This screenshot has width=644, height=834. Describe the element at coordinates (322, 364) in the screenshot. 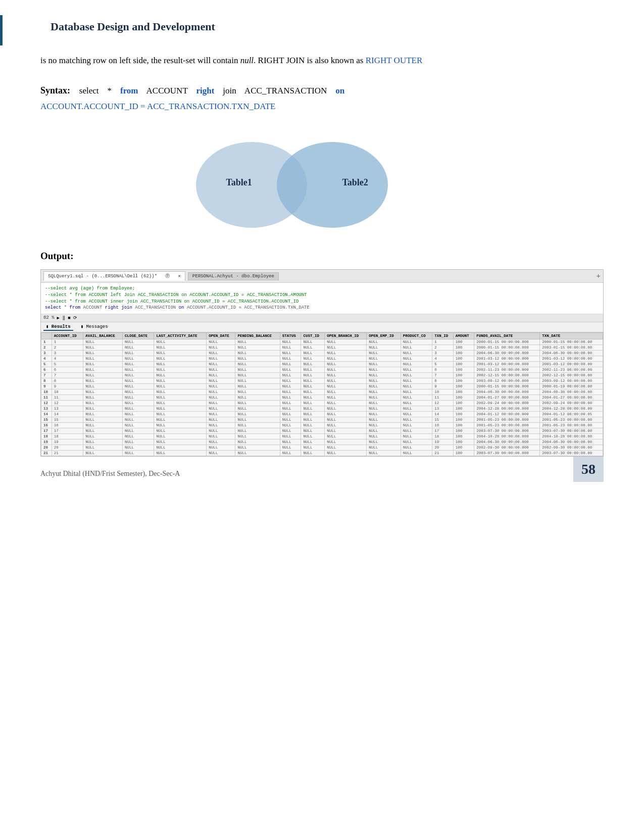

I see `table-row: 55NULLNULLNULLNULLNULLNULLNULLNULLNULLNU…` at that location.